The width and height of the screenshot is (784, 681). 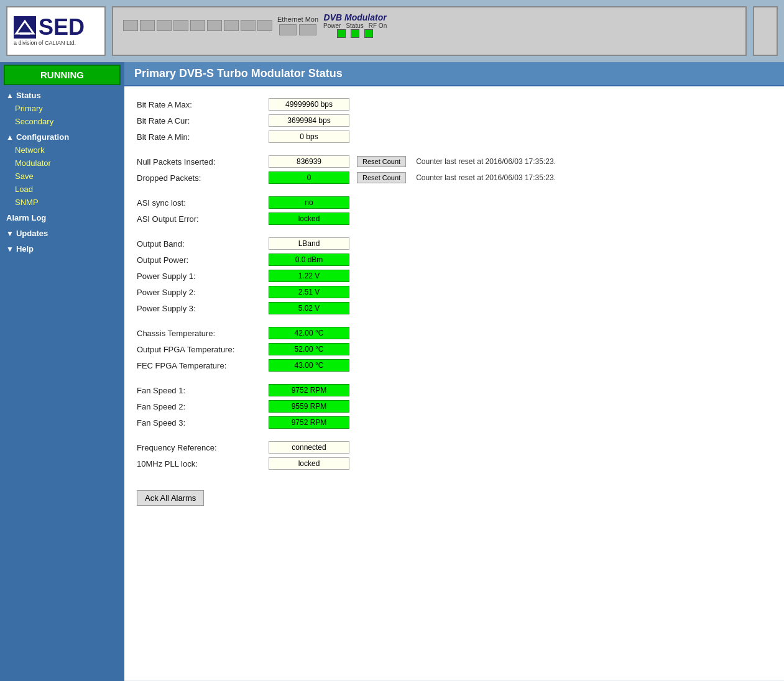 What do you see at coordinates (199, 308) in the screenshot?
I see `output-label-4: Power Supply 3:` at bounding box center [199, 308].